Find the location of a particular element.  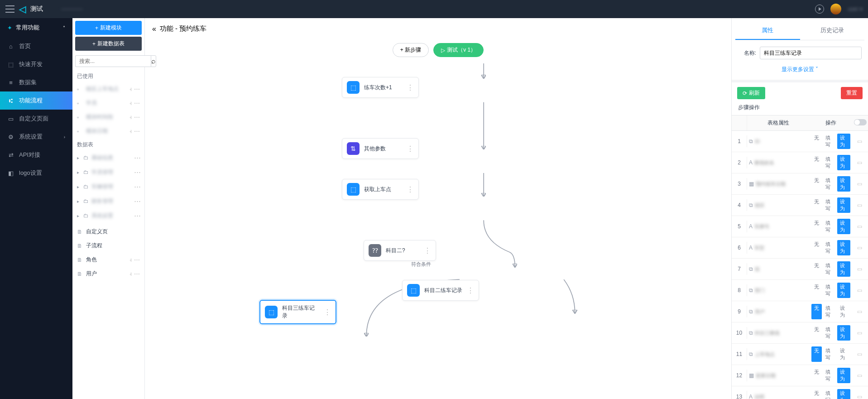

tree-item: 🗎用户⫞⋯ is located at coordinates (109, 274).